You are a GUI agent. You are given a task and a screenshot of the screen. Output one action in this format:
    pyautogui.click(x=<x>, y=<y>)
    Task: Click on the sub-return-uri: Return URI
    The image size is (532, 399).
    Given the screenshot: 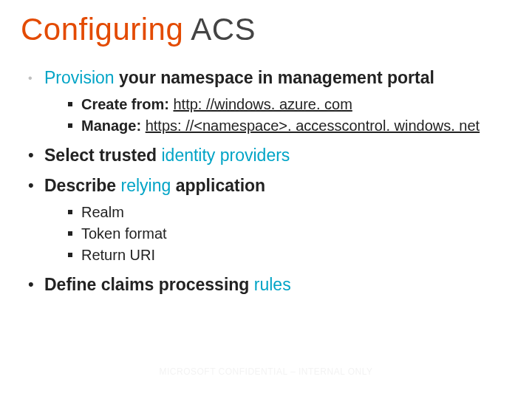 What is the action you would take?
    pyautogui.click(x=289, y=256)
    